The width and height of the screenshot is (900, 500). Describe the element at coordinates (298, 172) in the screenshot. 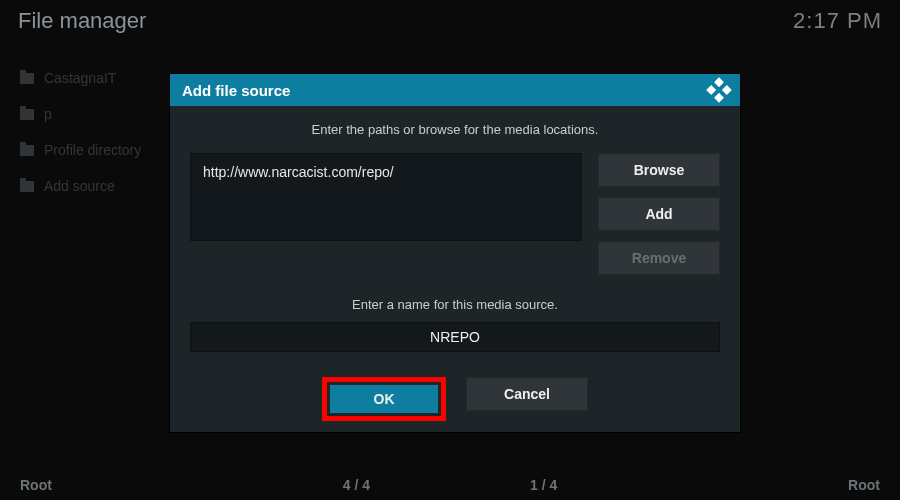

I see `path-input-value: http://www.narcacist.com/repo/` at that location.